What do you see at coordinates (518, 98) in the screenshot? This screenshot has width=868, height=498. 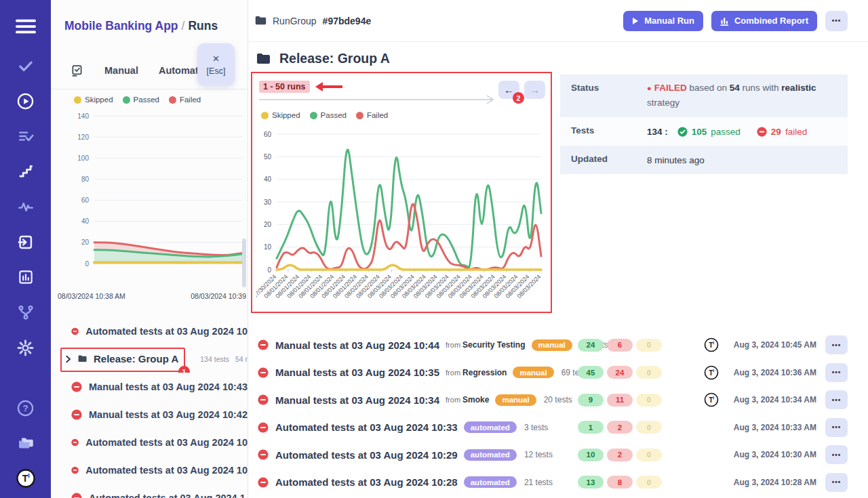 I see `annotation-badge-2: 2` at bounding box center [518, 98].